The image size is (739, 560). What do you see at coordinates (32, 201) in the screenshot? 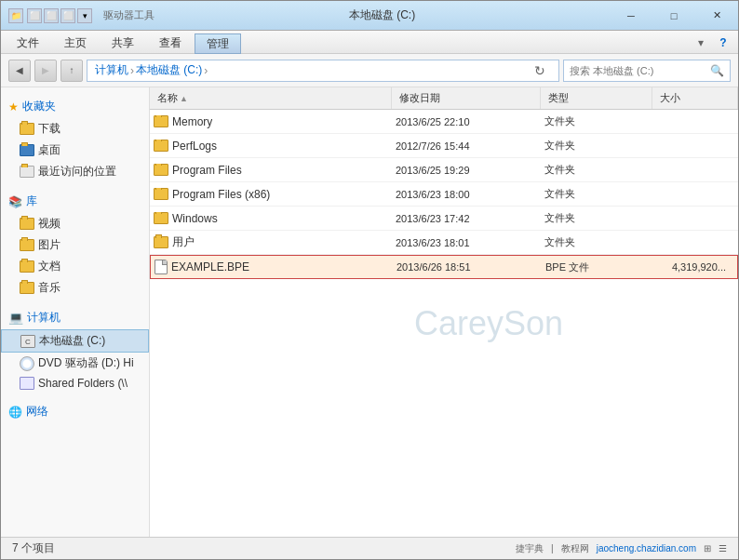
I see `libraries-label: 库` at bounding box center [32, 201].